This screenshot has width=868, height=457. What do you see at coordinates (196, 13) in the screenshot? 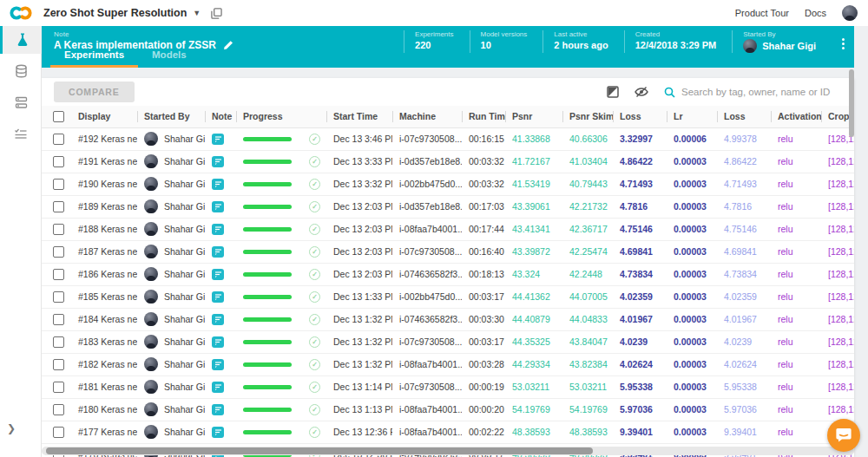
I see `project-dropdown-caret-icon: ▼` at bounding box center [196, 13].